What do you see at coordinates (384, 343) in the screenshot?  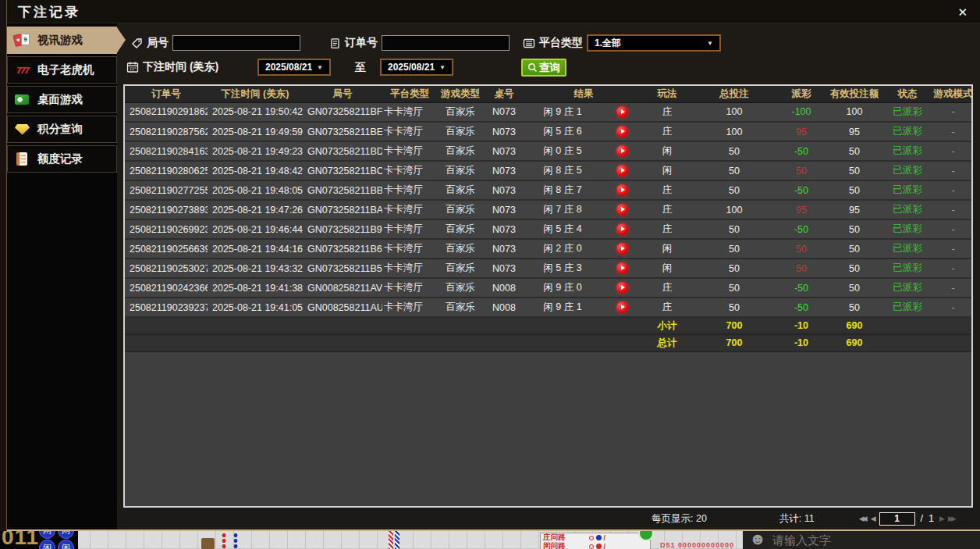 I see `summary-spacer` at bounding box center [384, 343].